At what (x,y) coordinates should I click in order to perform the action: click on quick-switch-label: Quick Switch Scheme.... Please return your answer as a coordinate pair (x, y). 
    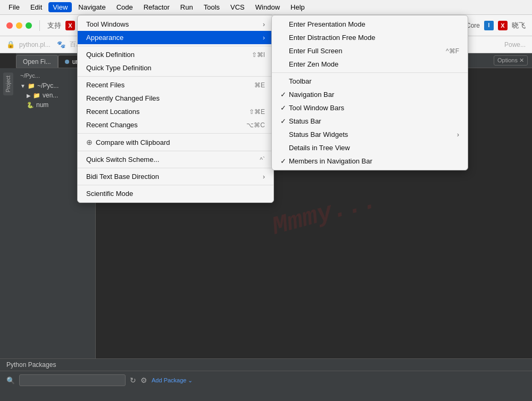
    Looking at the image, I should click on (122, 160).